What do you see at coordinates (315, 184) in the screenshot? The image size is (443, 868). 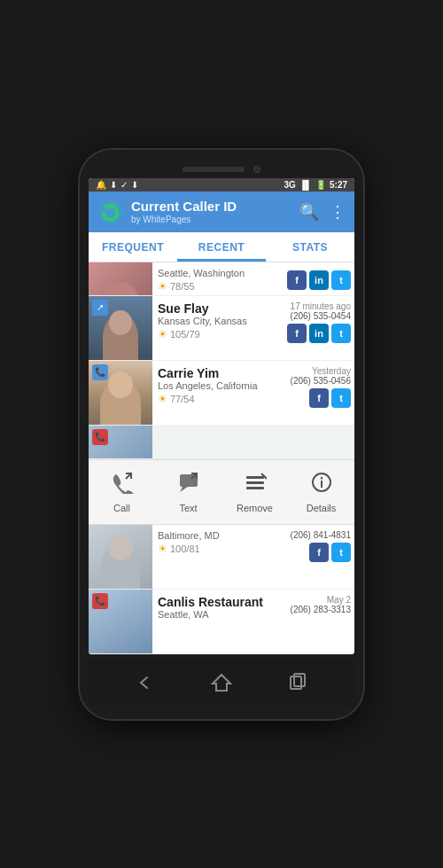 I see `status-icons-right: 3G ▐▌ 🔋 5:27` at bounding box center [315, 184].